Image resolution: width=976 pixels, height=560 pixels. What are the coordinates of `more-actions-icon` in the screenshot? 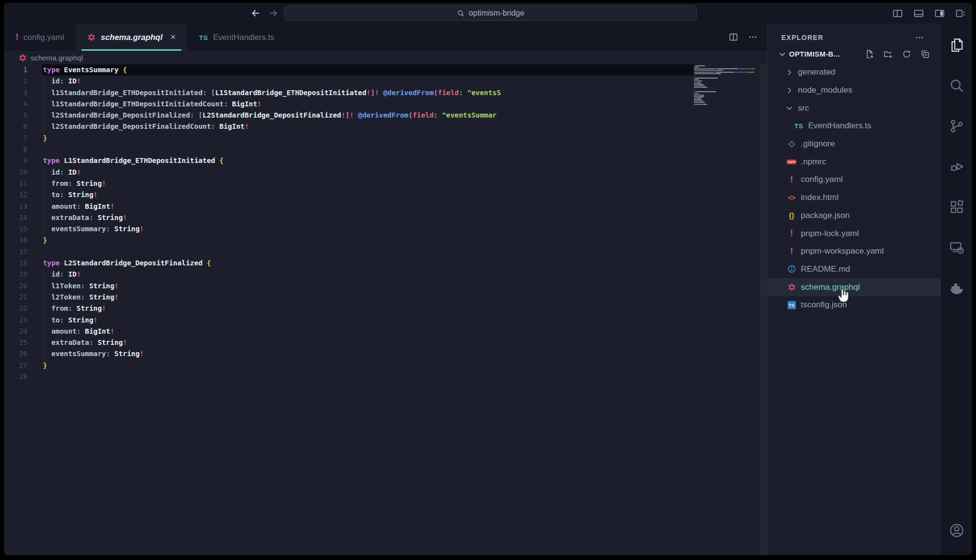 It's located at (753, 37).